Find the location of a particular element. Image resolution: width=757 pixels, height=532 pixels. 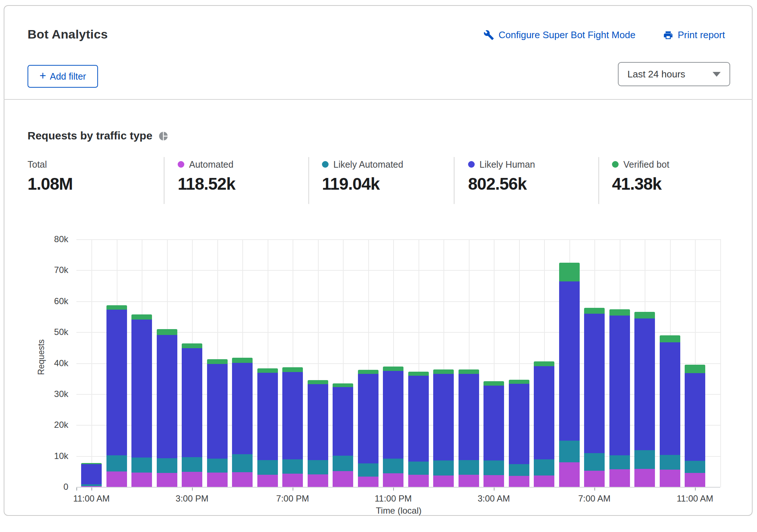

pie-chart-icon is located at coordinates (163, 136).